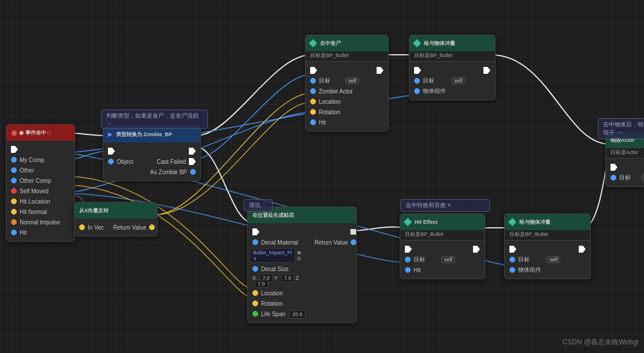  I want to click on decal-material-value: Bullet_Impact_Pi ∨ ⊕ ⊙, so click(279, 256).